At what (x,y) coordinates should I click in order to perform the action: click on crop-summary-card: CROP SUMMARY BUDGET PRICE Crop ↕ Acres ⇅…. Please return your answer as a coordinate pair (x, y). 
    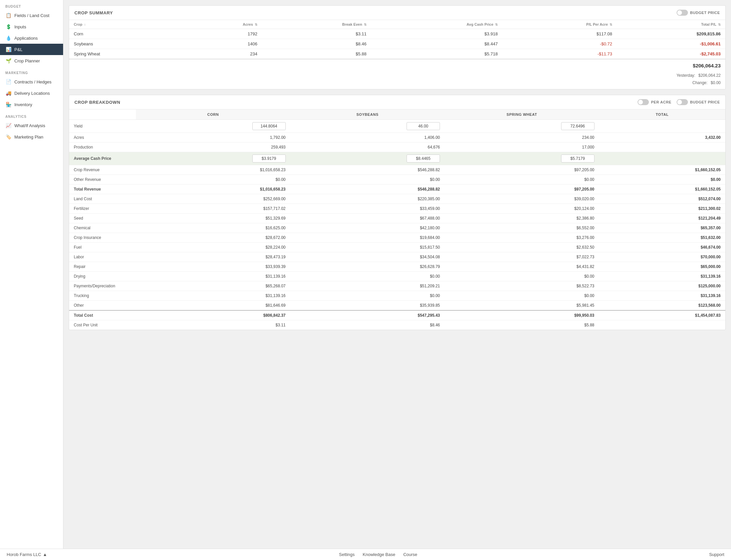
    Looking at the image, I should click on (397, 47).